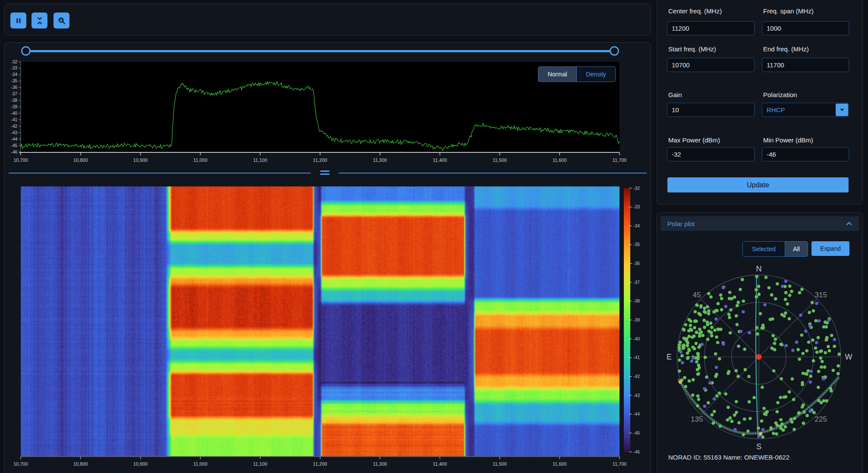 The width and height of the screenshot is (868, 473). What do you see at coordinates (500, 464) in the screenshot?
I see `waterfall-x-tick-label: 11,500` at bounding box center [500, 464].